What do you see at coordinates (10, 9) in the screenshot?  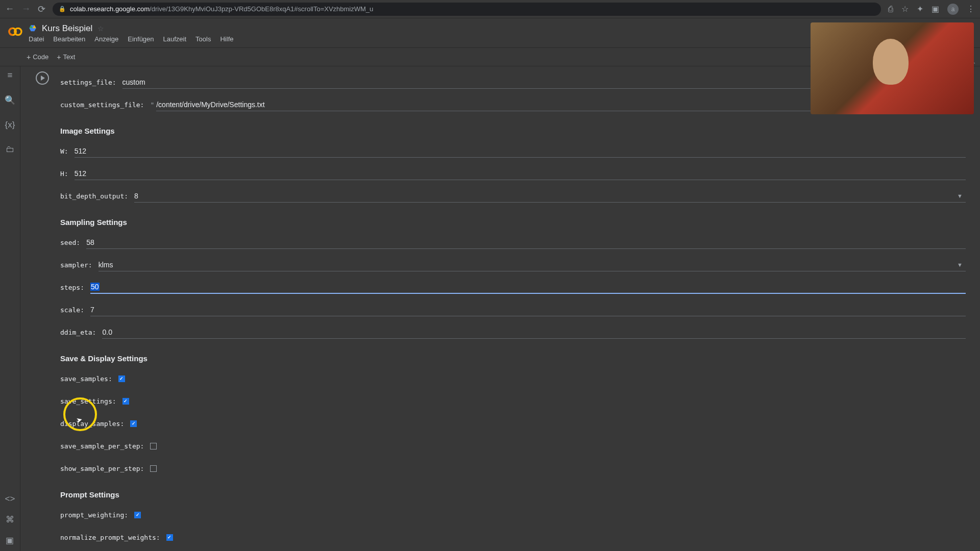 I see `back-icon: ←` at bounding box center [10, 9].